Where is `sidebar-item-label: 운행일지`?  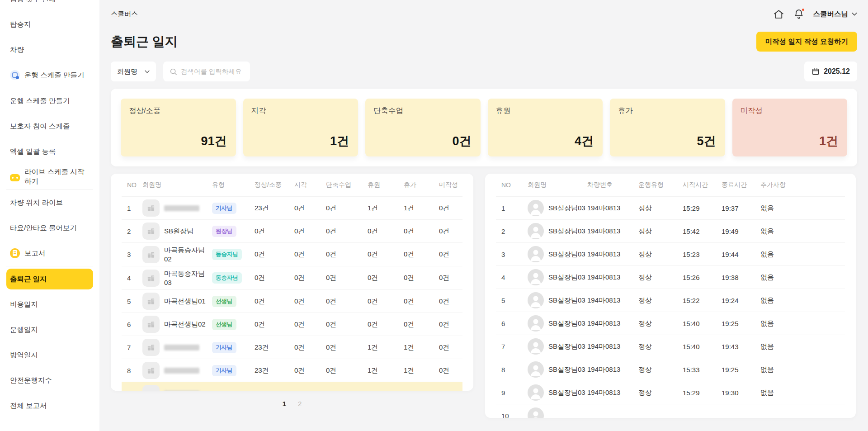 sidebar-item-label: 운행일지 is located at coordinates (24, 330).